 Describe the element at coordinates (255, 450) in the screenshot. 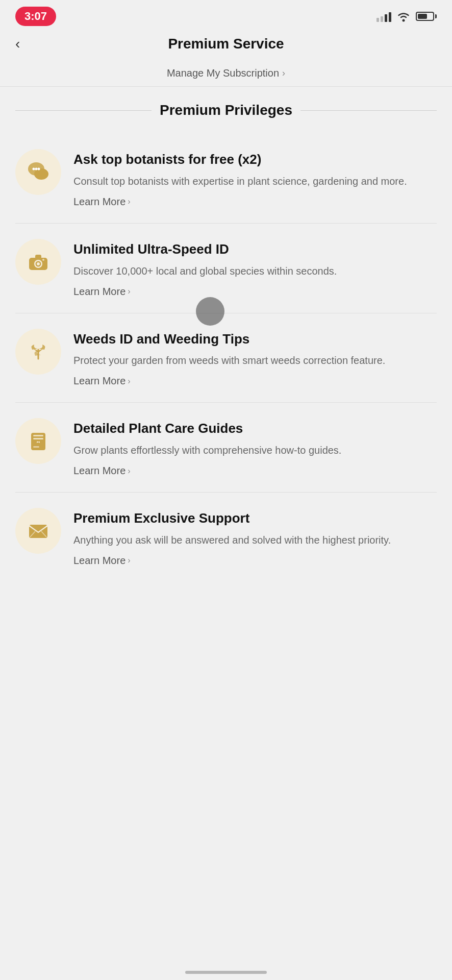

I see `plant-care-desc: Grow plants effortlessly with comprehens…` at that location.